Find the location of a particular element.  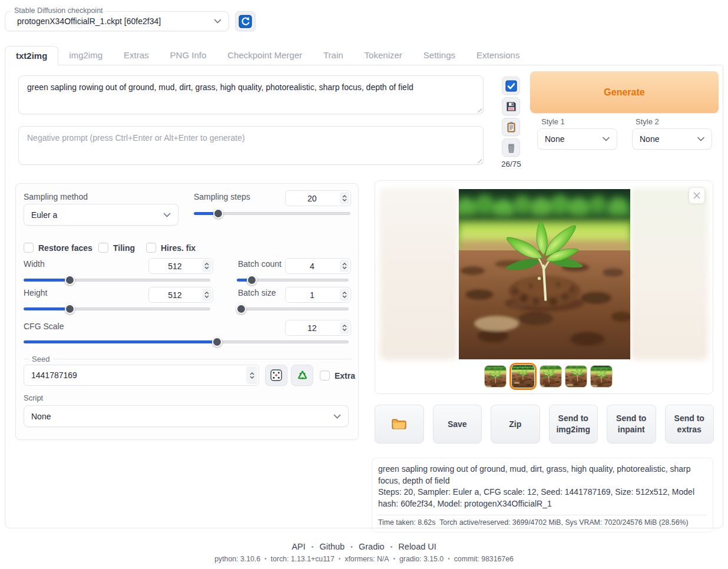

hires-fix-checkbox: Hires. fix is located at coordinates (171, 247).